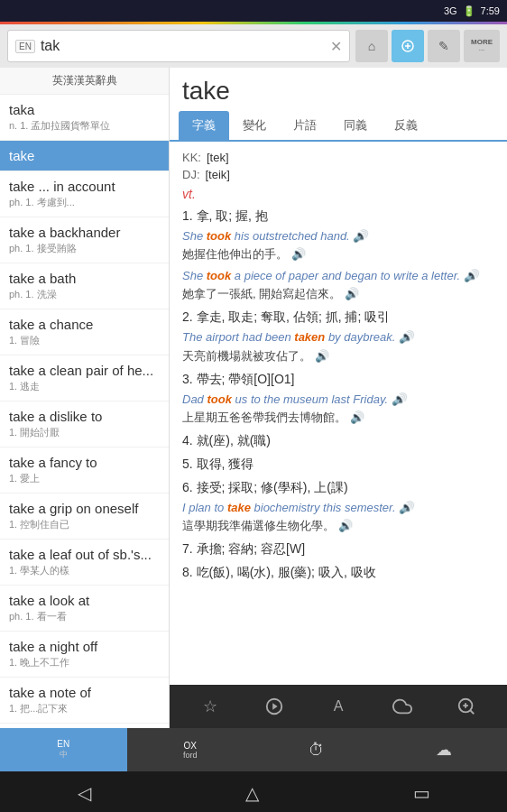 This screenshot has width=507, height=812. What do you see at coordinates (338, 175) in the screenshot?
I see `phonetic-dj: DJ: [teik]` at bounding box center [338, 175].